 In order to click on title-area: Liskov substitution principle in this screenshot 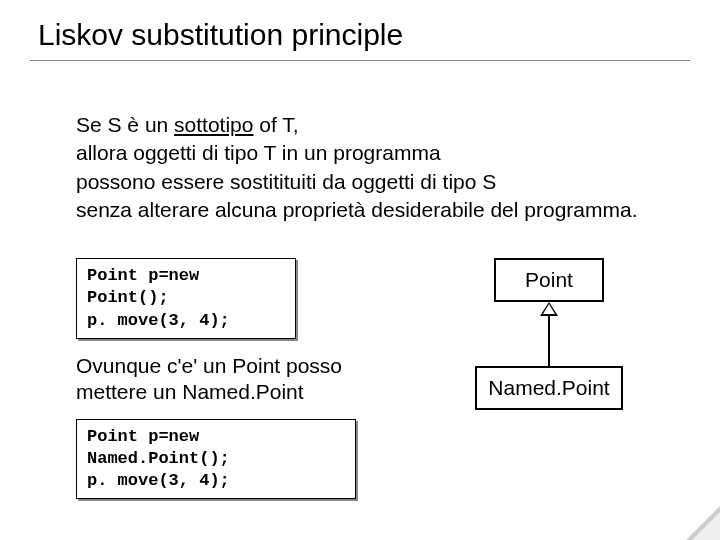, I will do `click(360, 40)`.